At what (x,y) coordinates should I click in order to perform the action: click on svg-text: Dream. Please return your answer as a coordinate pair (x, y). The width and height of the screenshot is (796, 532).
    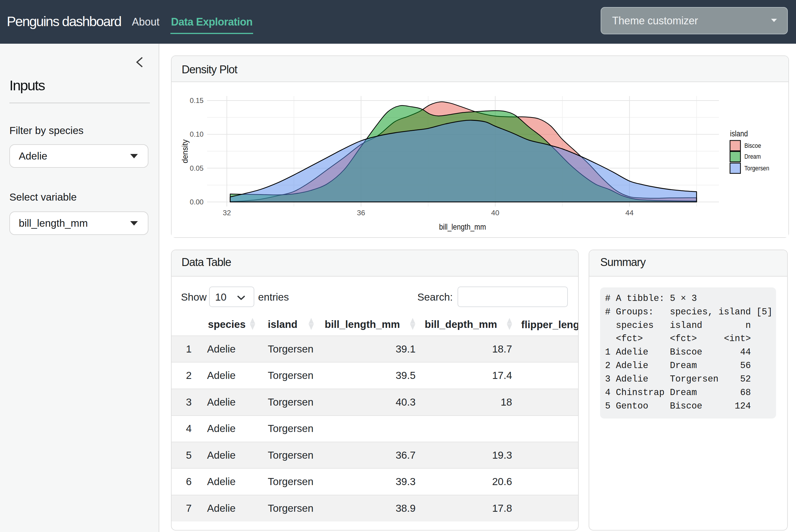
    Looking at the image, I should click on (753, 157).